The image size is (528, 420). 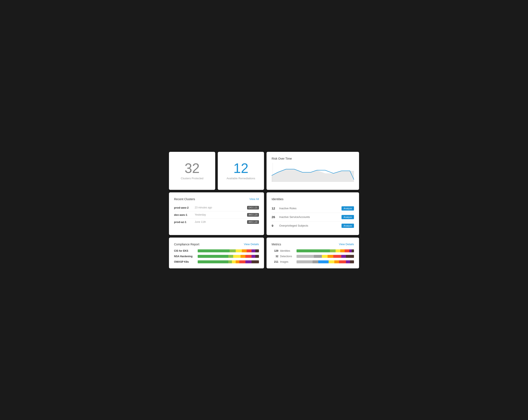 I want to click on metric-label: Images, so click(x=288, y=262).